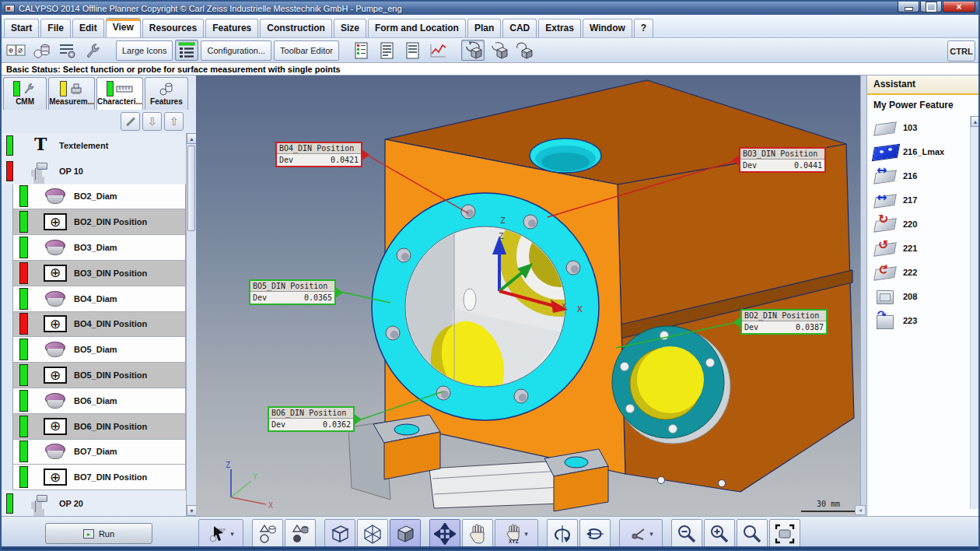 The height and width of the screenshot is (551, 980). I want to click on trend-chart-icon, so click(439, 50).